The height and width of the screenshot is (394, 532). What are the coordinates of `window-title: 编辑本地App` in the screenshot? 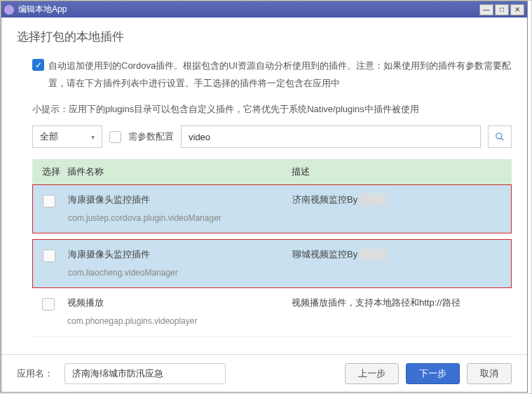 It's located at (249, 10).